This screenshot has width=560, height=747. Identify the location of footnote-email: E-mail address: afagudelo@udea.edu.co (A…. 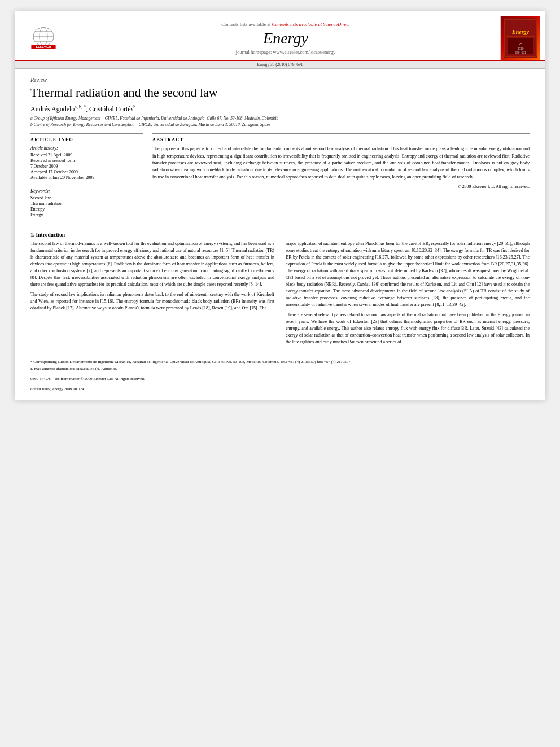
(280, 369).